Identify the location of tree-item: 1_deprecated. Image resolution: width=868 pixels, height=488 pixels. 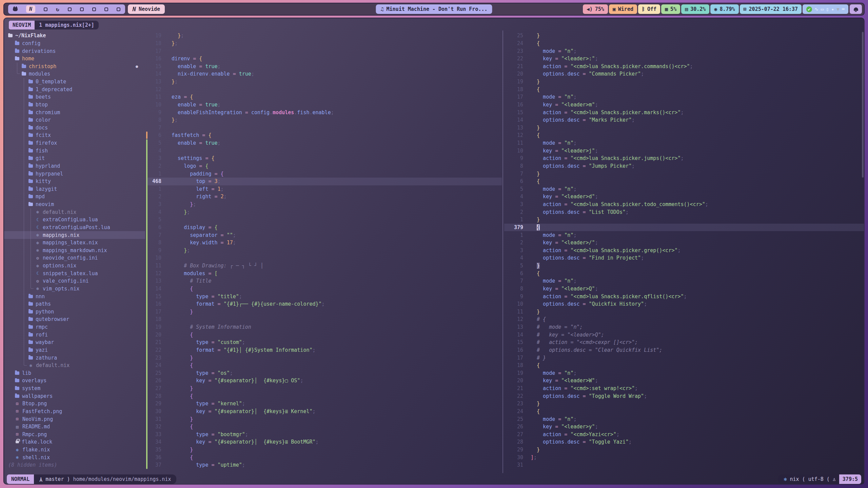
(75, 89).